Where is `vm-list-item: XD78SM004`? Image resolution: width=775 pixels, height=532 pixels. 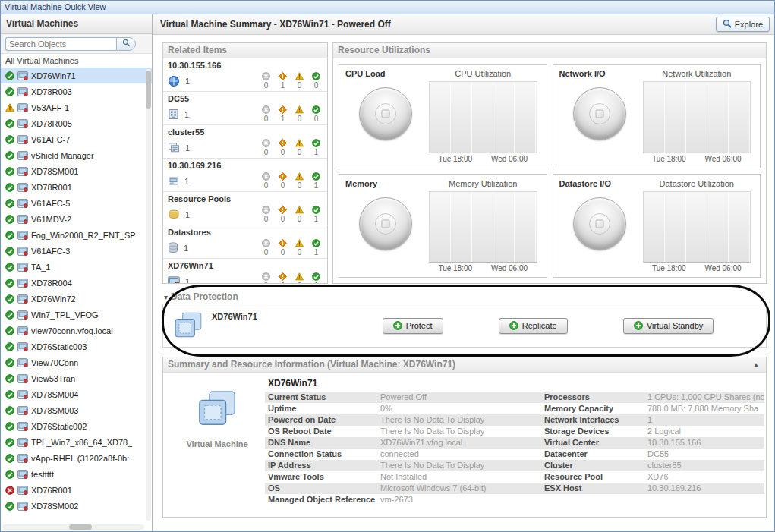 vm-list-item: XD78SM004 is located at coordinates (76, 395).